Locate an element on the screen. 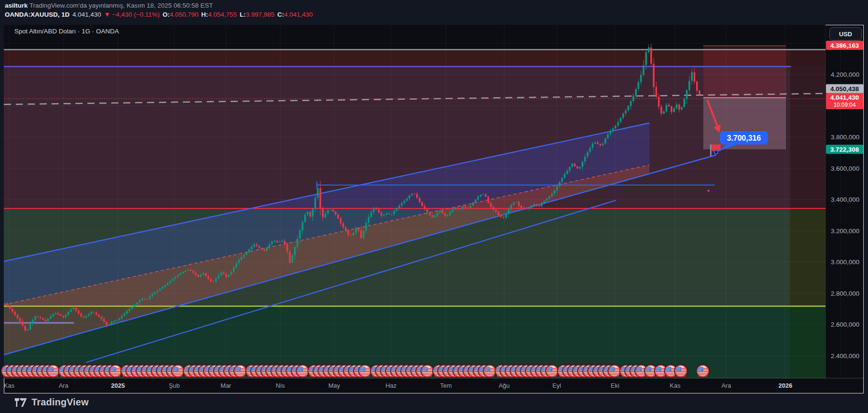  time-tick-label: Ağu is located at coordinates (504, 385).